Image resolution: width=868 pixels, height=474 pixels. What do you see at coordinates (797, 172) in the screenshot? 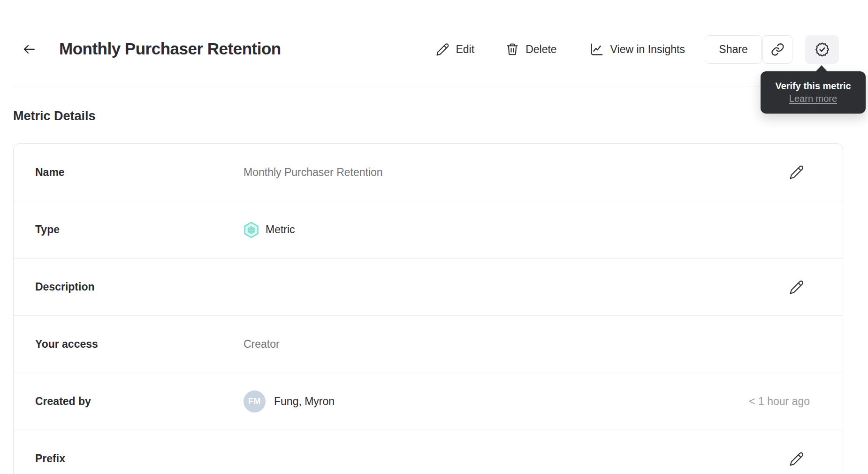
I see `edit-name-button` at bounding box center [797, 172].